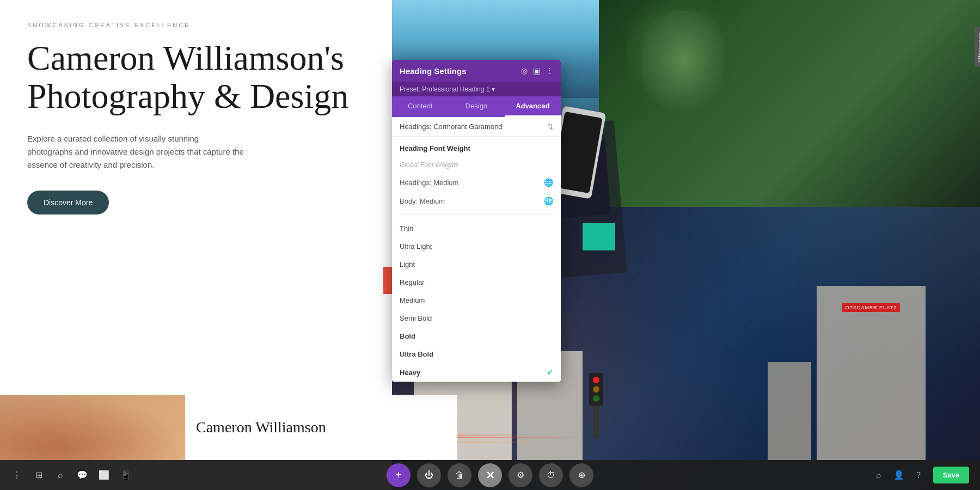 The width and height of the screenshot is (980, 490). I want to click on weight-option-thin: Thin, so click(476, 229).